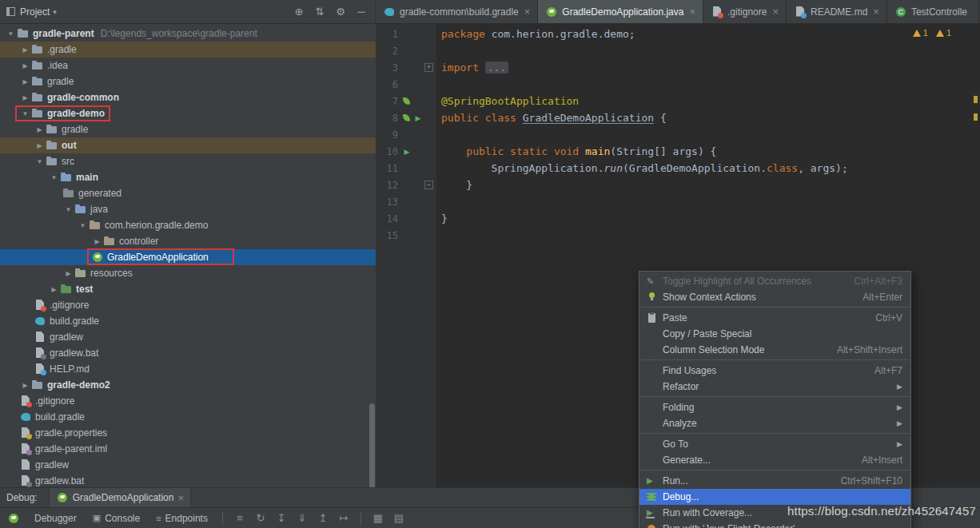  Describe the element at coordinates (240, 518) in the screenshot. I see `show-execution-point-icon: ≡` at that location.